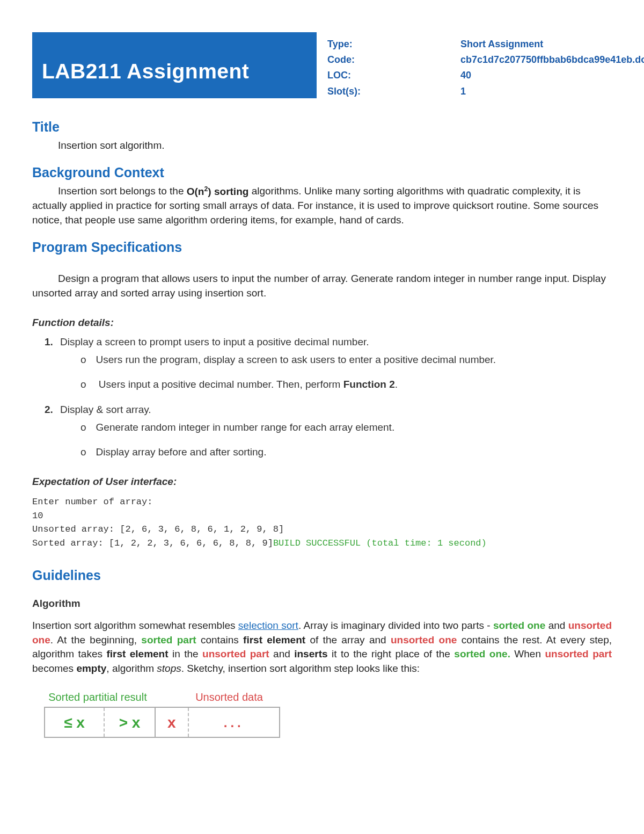  I want to click on diagram-label-unsorted: Unsorted data, so click(229, 697).